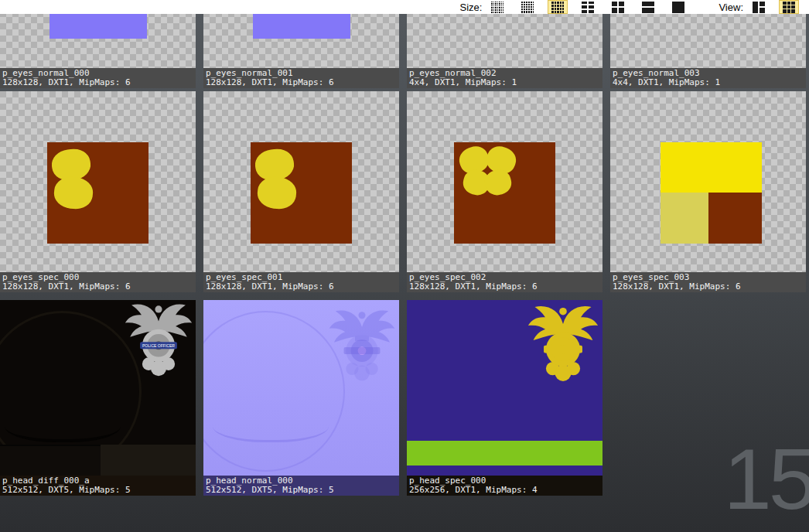 The width and height of the screenshot is (809, 532). I want to click on texture-label: p_head_spec_000 256x256, DXT1, MipMaps: …, so click(504, 486).